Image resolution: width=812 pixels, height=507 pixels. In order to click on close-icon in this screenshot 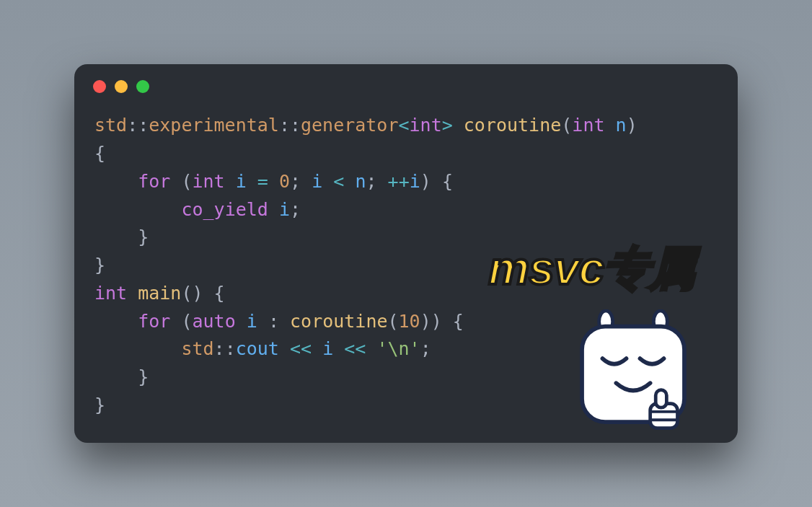, I will do `click(100, 87)`.